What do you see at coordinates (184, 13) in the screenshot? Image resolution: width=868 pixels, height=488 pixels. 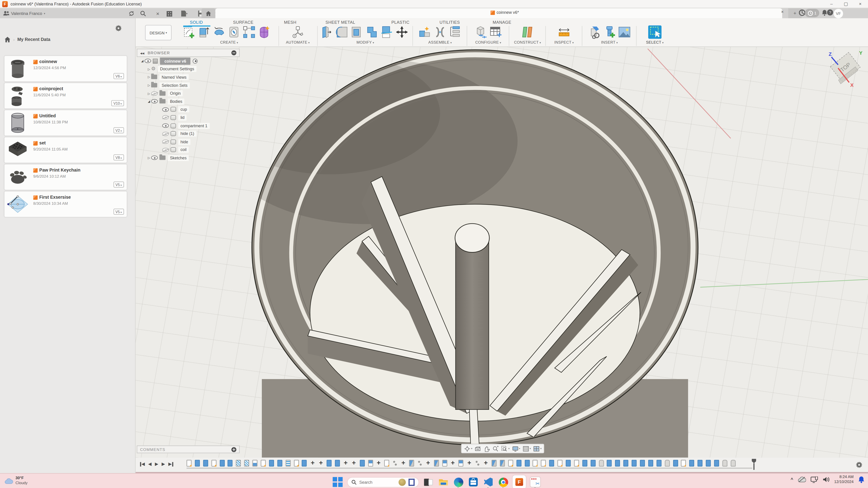 I see `new-document-icon: ▾` at bounding box center [184, 13].